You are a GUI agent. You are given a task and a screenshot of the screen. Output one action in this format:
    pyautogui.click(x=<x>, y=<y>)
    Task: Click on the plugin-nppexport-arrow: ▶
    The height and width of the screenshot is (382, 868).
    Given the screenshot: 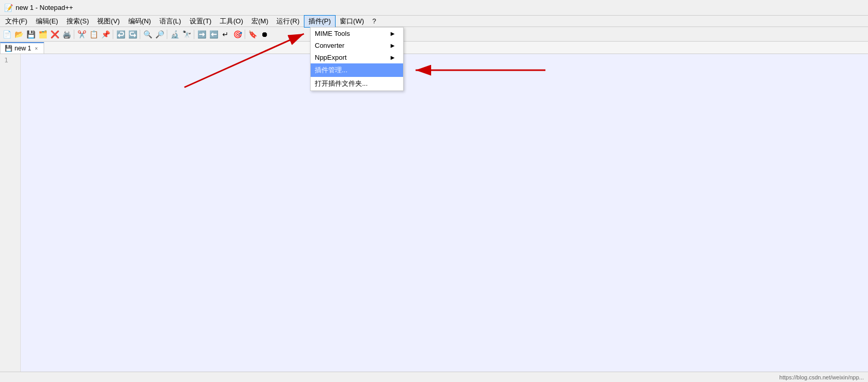 What is the action you would take?
    pyautogui.click(x=393, y=57)
    